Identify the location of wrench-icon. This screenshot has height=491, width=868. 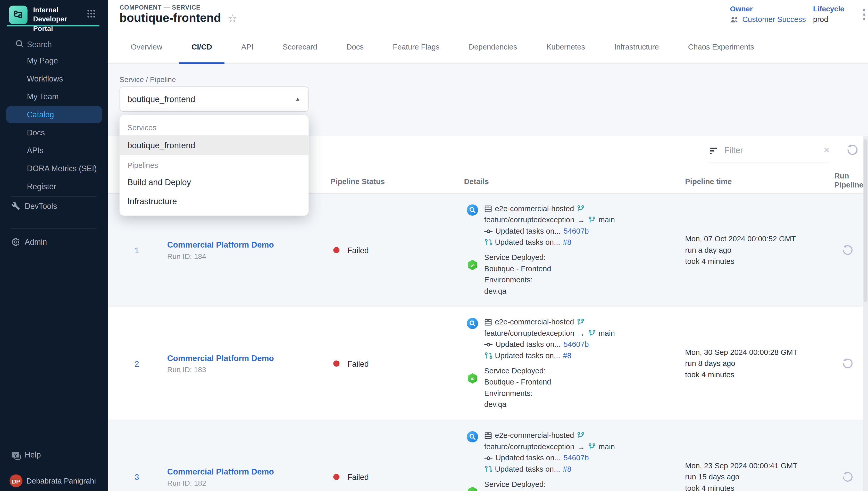
(16, 206).